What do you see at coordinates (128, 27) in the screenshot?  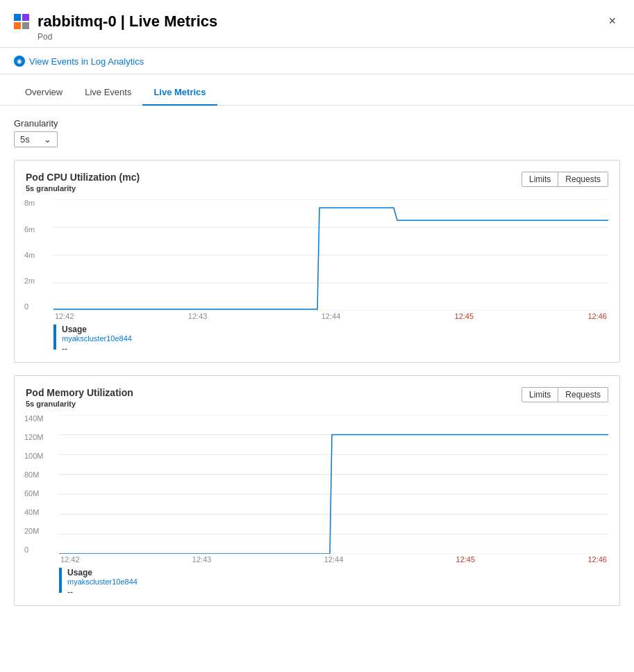 I see `title-block: rabbitmq-0 | Live Metrics Pod` at bounding box center [128, 27].